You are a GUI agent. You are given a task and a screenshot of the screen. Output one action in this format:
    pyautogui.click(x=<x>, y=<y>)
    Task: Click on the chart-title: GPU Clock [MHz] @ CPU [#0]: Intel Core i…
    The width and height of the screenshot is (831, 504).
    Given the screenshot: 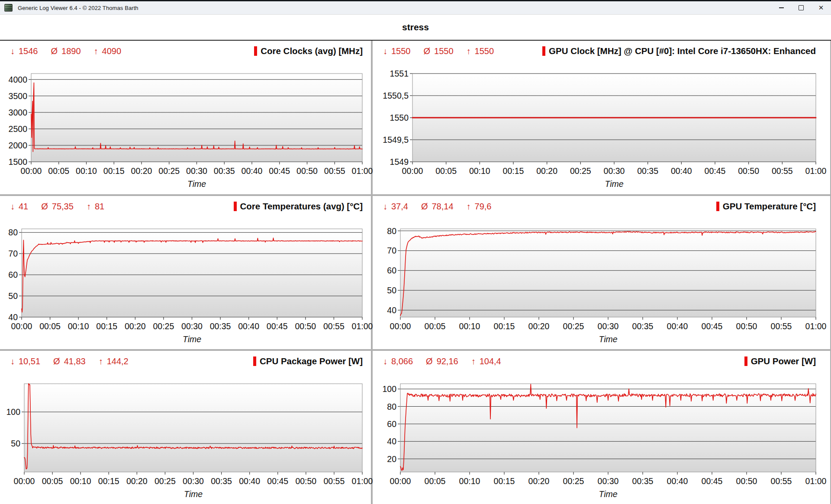 What is the action you would take?
    pyautogui.click(x=679, y=51)
    